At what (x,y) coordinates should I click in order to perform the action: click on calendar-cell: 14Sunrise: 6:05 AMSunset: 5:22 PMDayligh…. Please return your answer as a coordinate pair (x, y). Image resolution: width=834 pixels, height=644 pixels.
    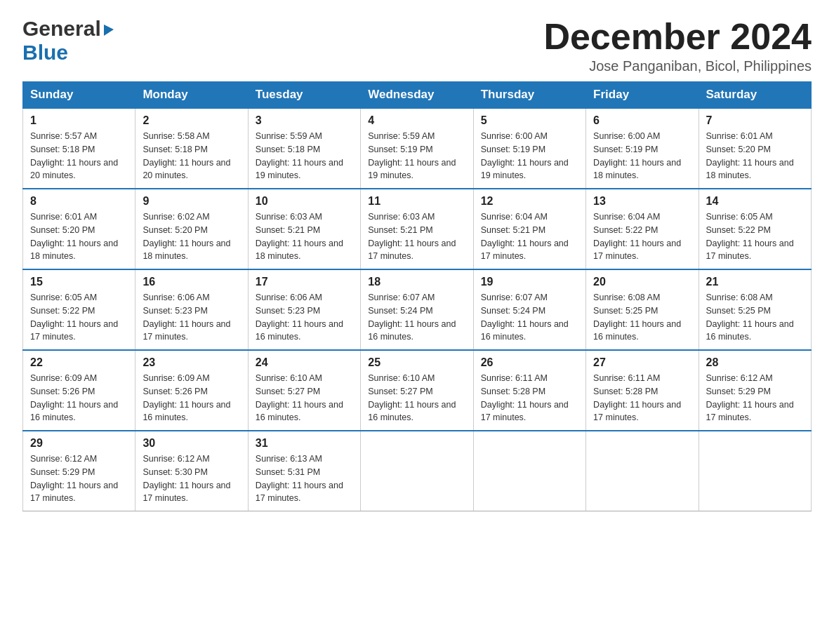
    Looking at the image, I should click on (755, 229).